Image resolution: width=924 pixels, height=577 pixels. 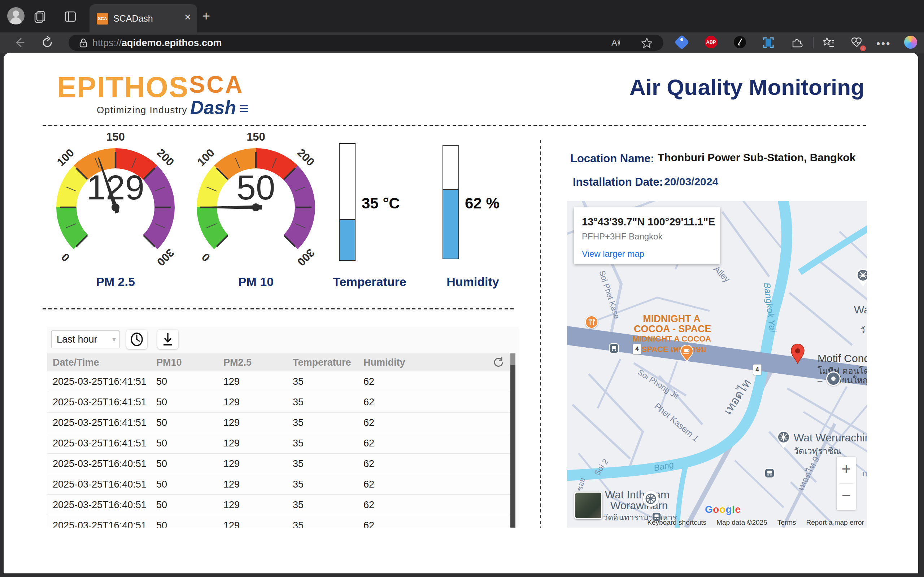 What do you see at coordinates (115, 187) in the screenshot?
I see `svg-text: 129` at bounding box center [115, 187].